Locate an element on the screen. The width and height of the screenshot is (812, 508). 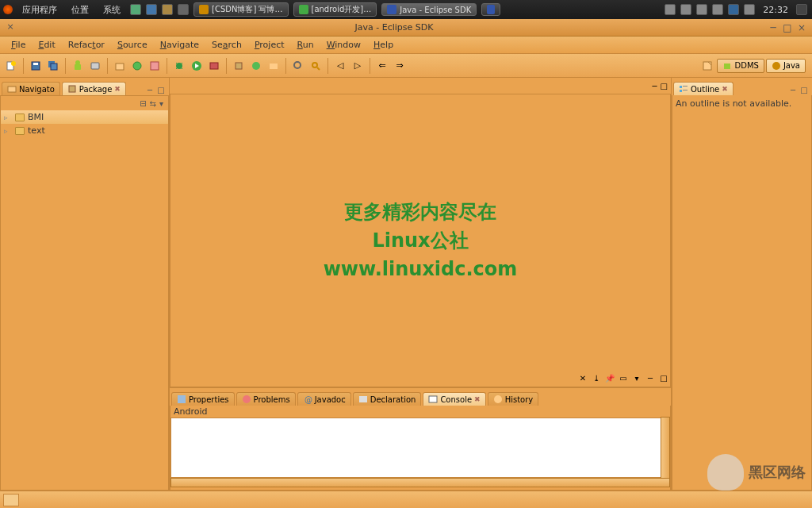
window-close-button: × is located at coordinates (10, 28).